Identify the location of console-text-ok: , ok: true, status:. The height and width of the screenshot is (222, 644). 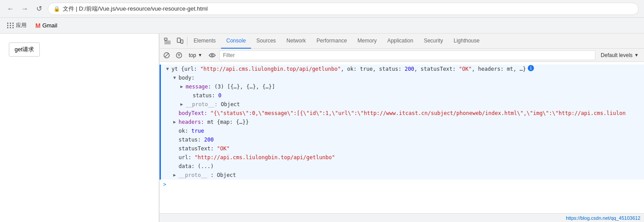
(373, 69).